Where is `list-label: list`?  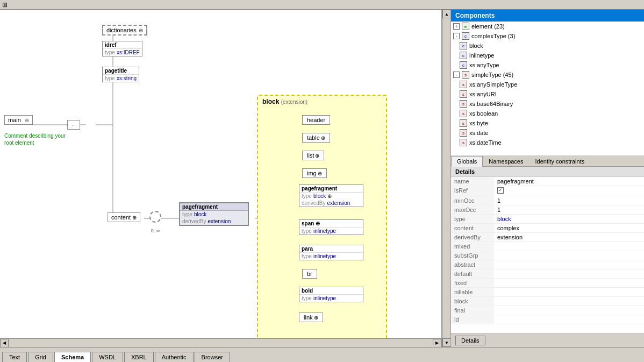 list-label: list is located at coordinates (311, 155).